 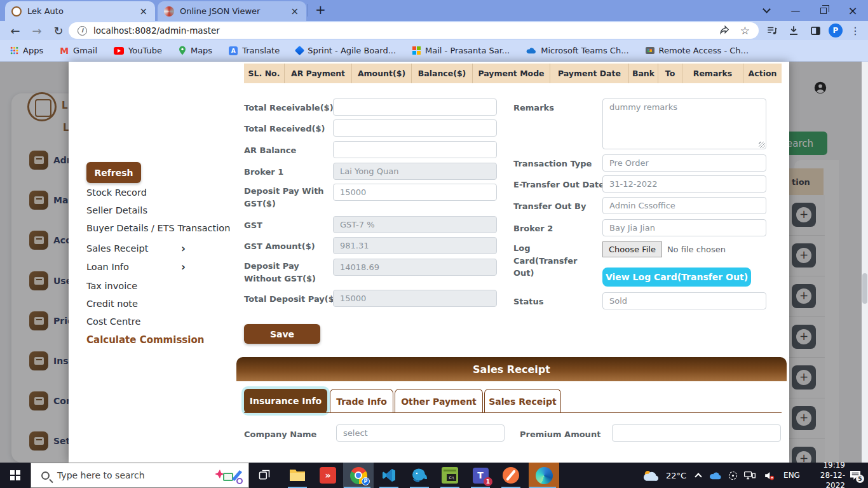 I want to click on close-button: ×, so click(x=853, y=10).